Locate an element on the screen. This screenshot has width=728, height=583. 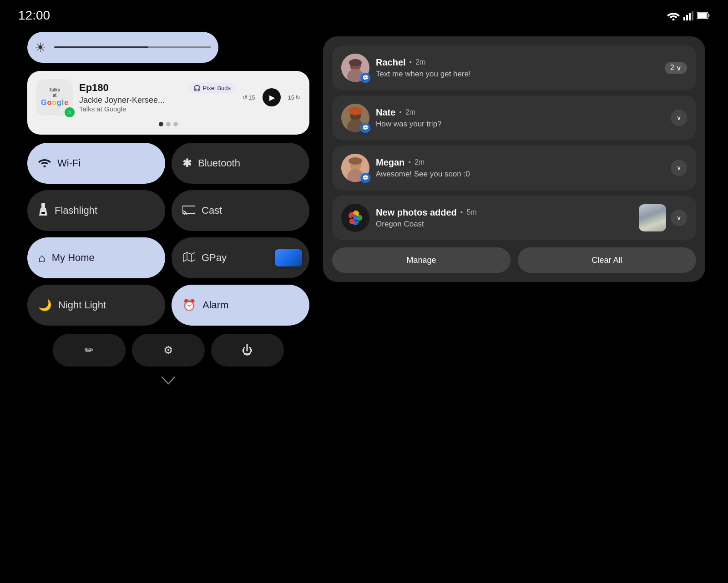
media-info: Ep180 🎧 Pixel Buds Jackie Joyner-Kersee.… is located at coordinates (157, 97).